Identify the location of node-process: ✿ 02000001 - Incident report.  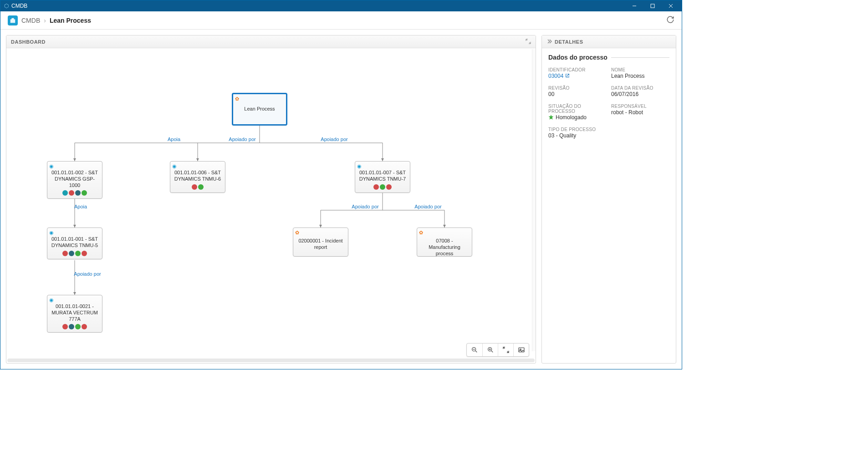
(321, 242).